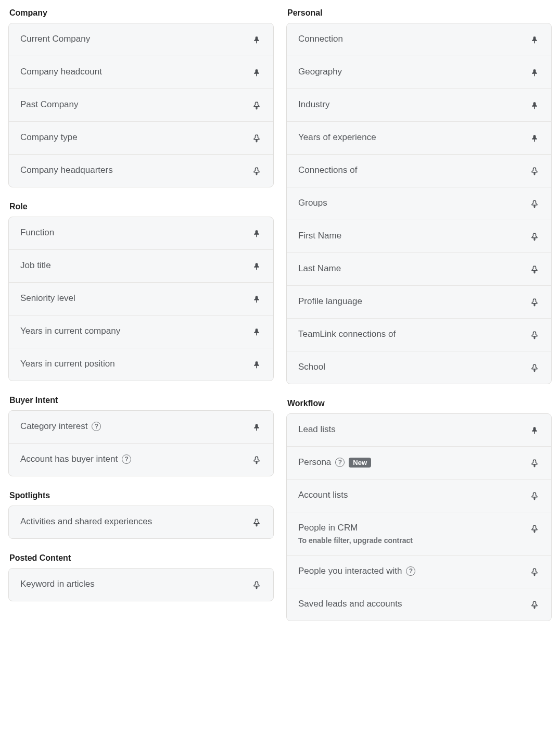 This screenshot has height=732, width=560. I want to click on filter-label: Geography, so click(320, 72).